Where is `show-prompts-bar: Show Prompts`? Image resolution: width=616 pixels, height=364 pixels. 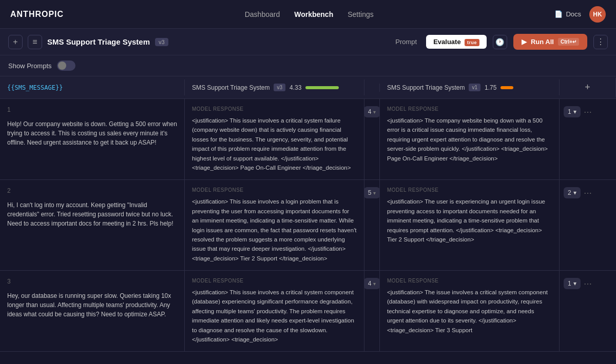
show-prompts-bar: Show Prompts is located at coordinates (308, 66).